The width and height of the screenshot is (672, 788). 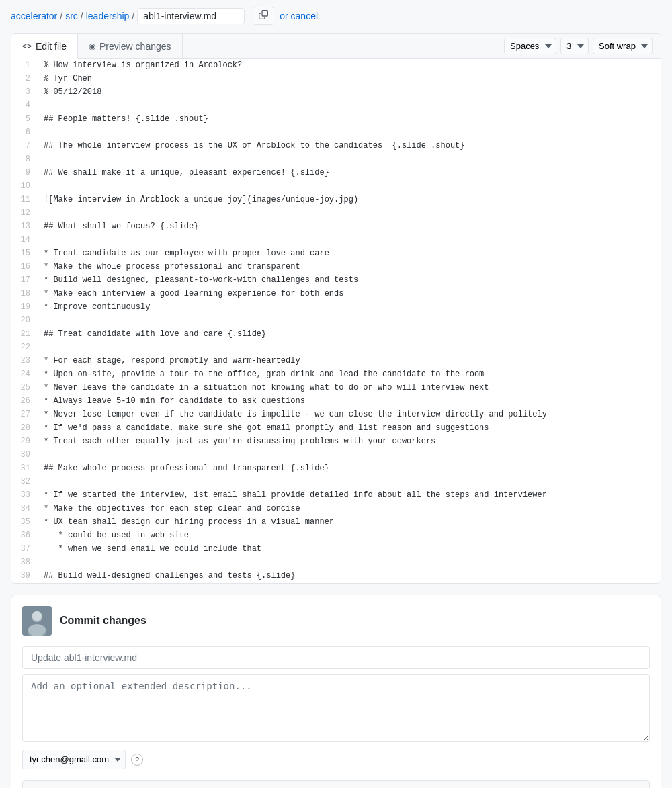 I want to click on code-line-20: 20, so click(x=336, y=321).